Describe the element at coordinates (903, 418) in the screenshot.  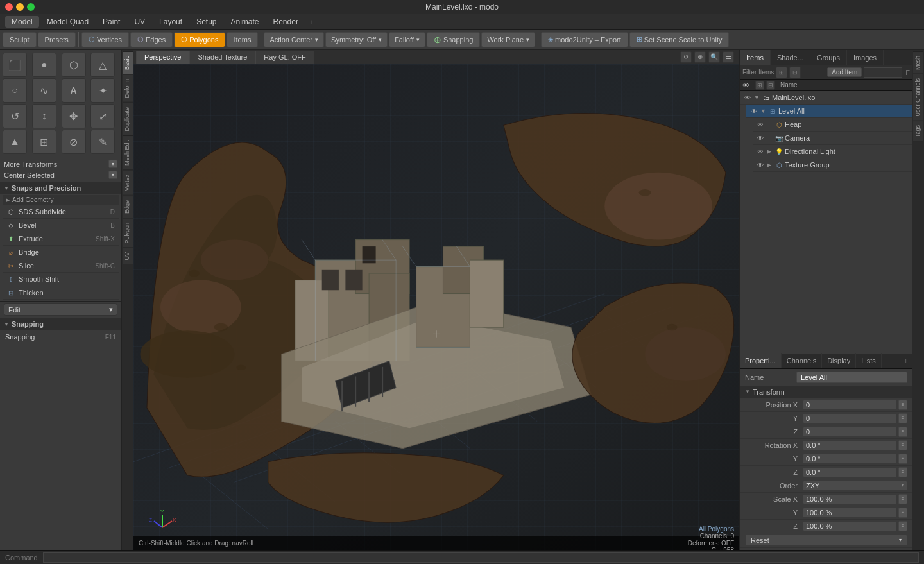
I see `position-y-btn: ≡` at that location.